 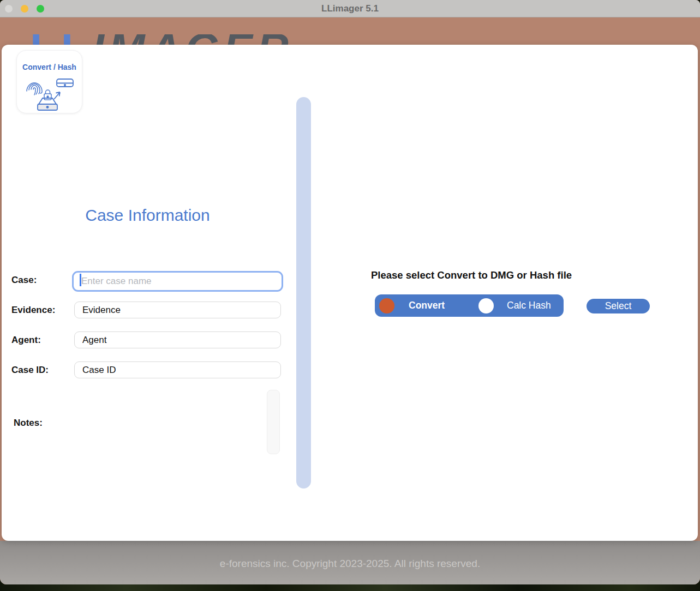 What do you see at coordinates (350, 564) in the screenshot?
I see `copyright-text: e-forensics inc. Copyright 2023-2025. Al…` at bounding box center [350, 564].